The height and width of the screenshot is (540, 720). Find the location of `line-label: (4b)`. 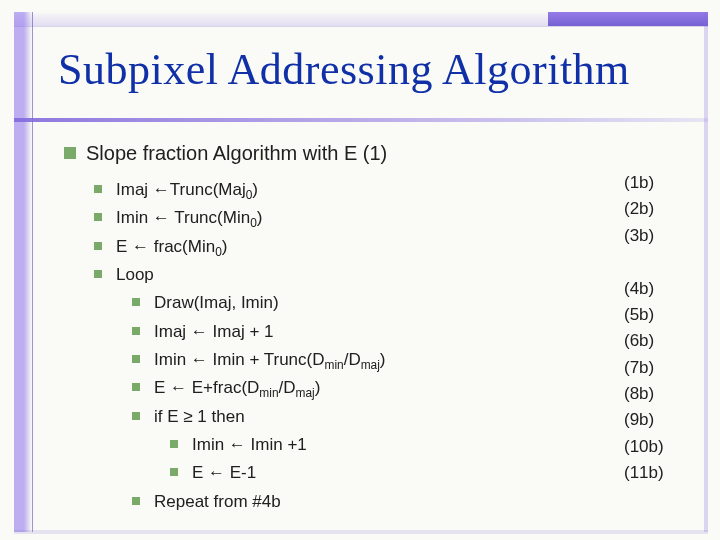

line-label: (4b) is located at coordinates (652, 289).